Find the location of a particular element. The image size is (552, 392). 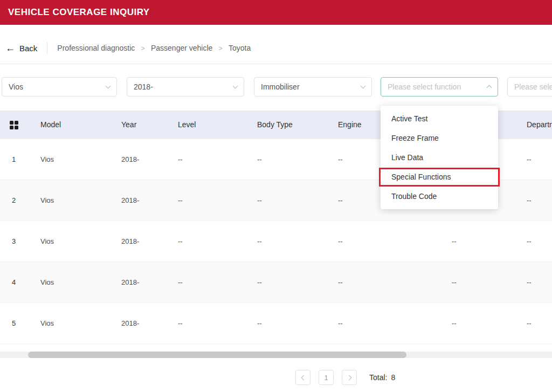

breadcrumb-bar: ← Back Professional diagnostic > Passeng… is located at coordinates (276, 44).